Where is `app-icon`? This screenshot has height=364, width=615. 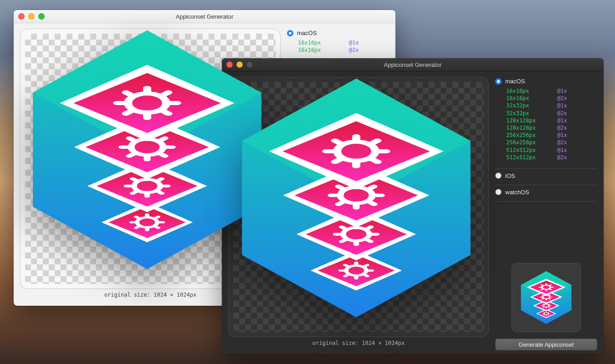 app-icon is located at coordinates (546, 298).